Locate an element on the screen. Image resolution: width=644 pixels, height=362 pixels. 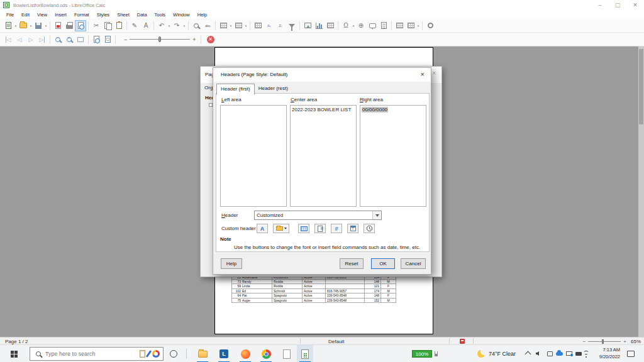
preview-scrollbar is located at coordinates (641, 192).